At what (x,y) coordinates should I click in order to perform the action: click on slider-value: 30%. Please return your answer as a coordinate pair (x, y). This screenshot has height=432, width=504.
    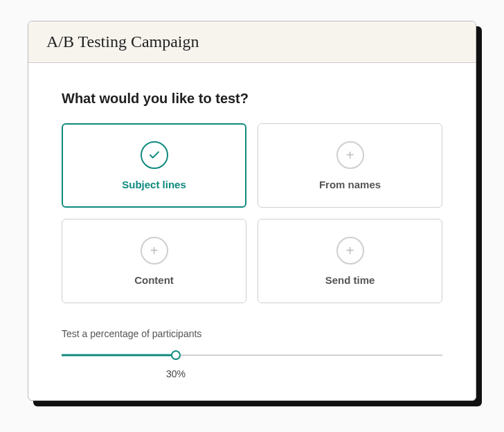
    Looking at the image, I should click on (176, 374).